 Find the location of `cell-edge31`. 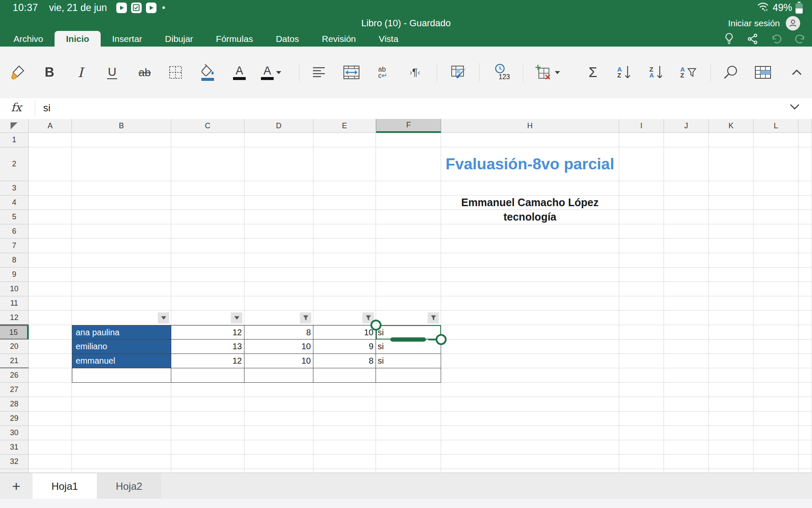

cell-edge31 is located at coordinates (805, 447).